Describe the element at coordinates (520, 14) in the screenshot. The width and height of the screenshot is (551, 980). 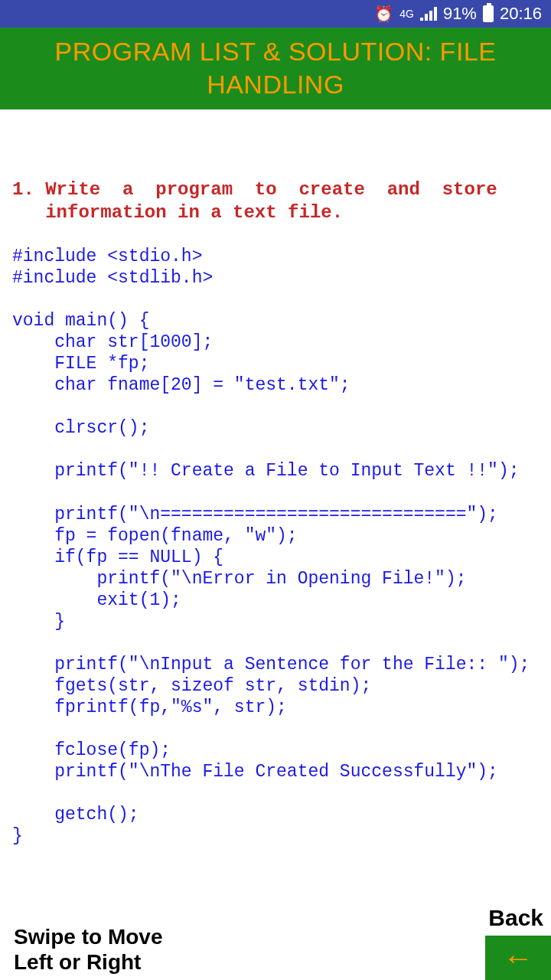
I see `clock: 20:16` at that location.